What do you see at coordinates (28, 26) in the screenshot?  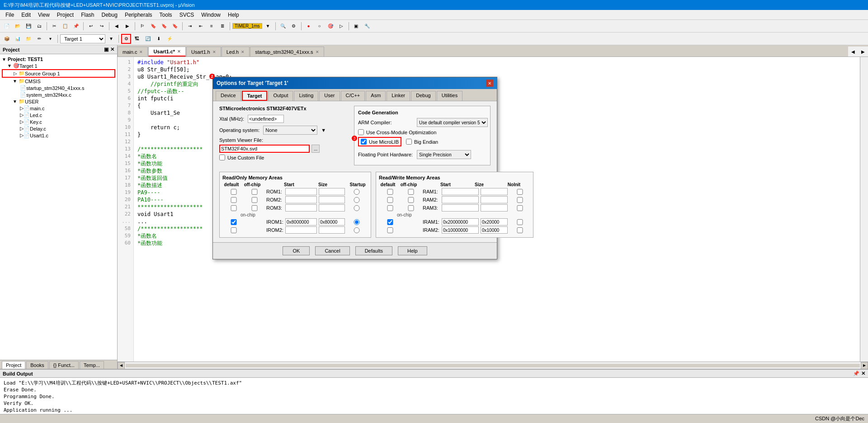 I see `save-btn: 💾` at bounding box center [28, 26].